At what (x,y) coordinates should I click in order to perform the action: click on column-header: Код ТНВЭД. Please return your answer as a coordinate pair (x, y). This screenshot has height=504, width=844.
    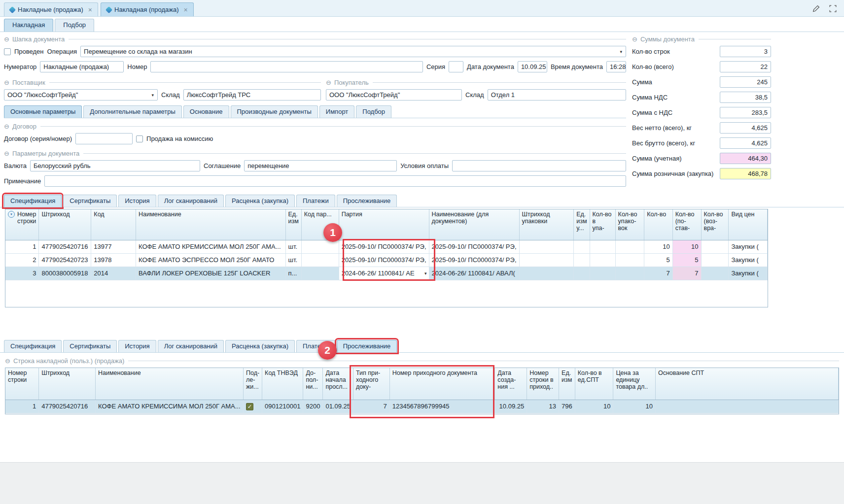
    Looking at the image, I should click on (283, 384).